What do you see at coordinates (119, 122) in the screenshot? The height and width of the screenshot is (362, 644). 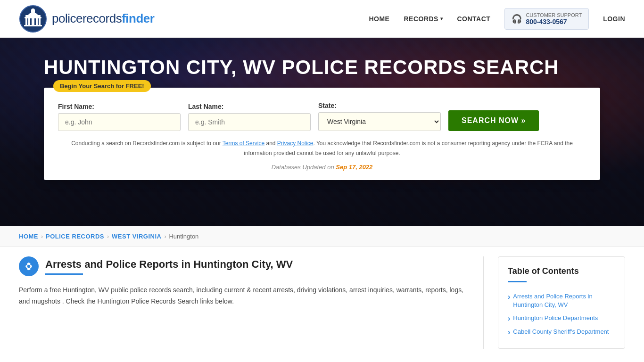 I see `first-name-input` at bounding box center [119, 122].